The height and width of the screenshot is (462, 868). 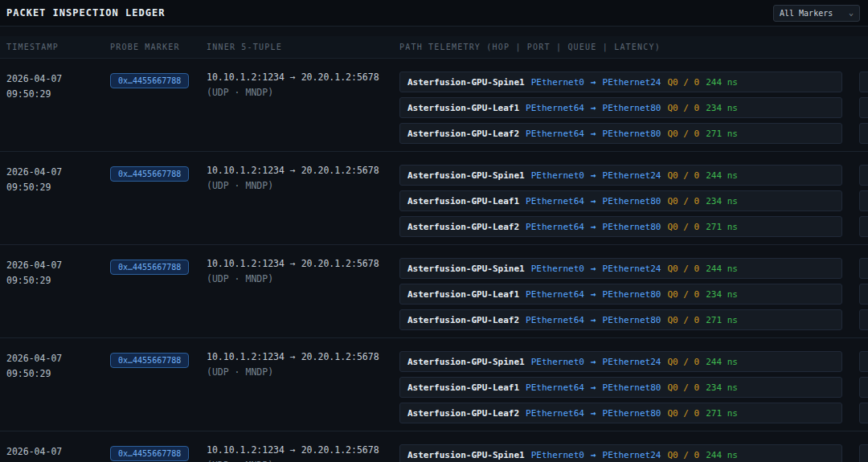 What do you see at coordinates (434, 47) in the screenshot?
I see `table-header-row: TIMESTAMP PROBE MARKER INNER 5-TUPLE PAT…` at bounding box center [434, 47].